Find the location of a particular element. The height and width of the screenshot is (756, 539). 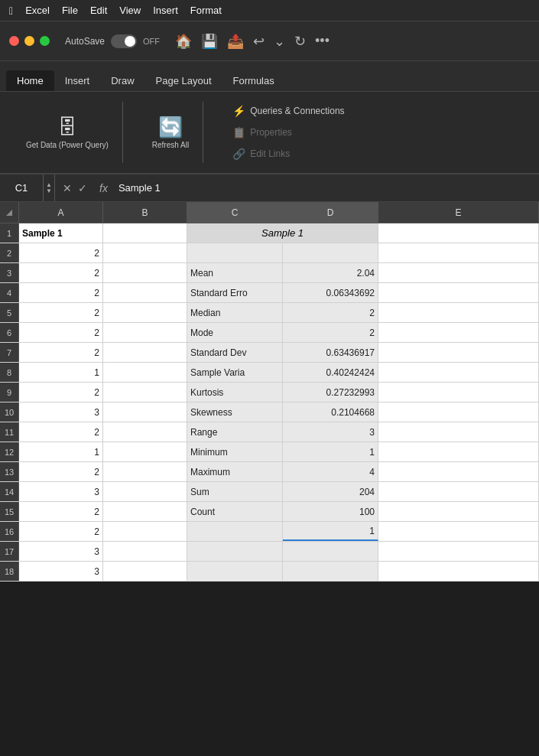

cell-d-12: 1 is located at coordinates (330, 451).